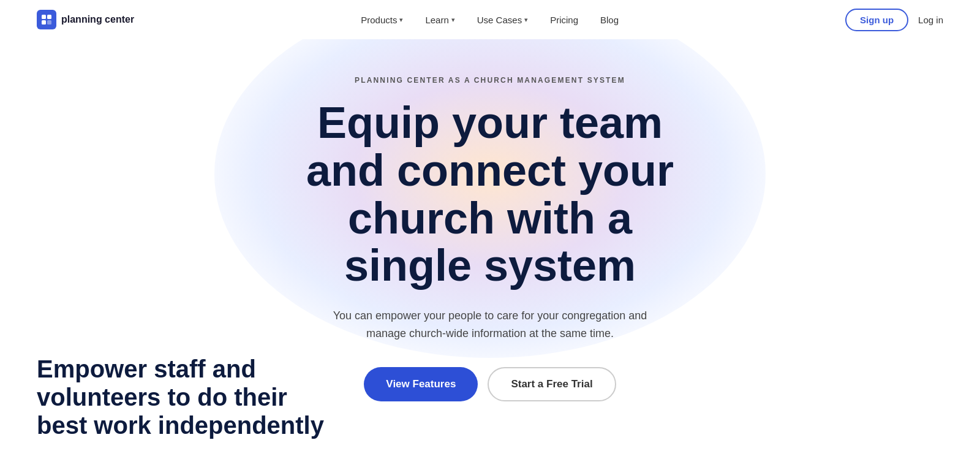  I want to click on signup-button: Sign up, so click(877, 20).